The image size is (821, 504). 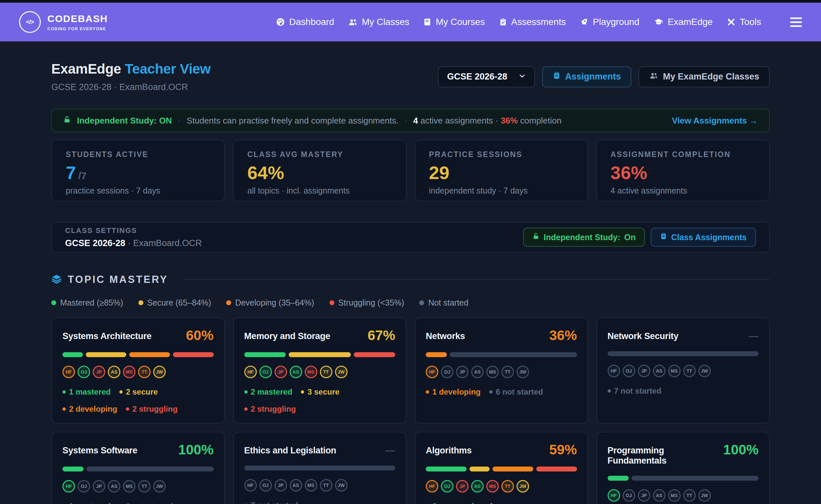 What do you see at coordinates (448, 303) in the screenshot?
I see `legend-label: Not started` at bounding box center [448, 303].